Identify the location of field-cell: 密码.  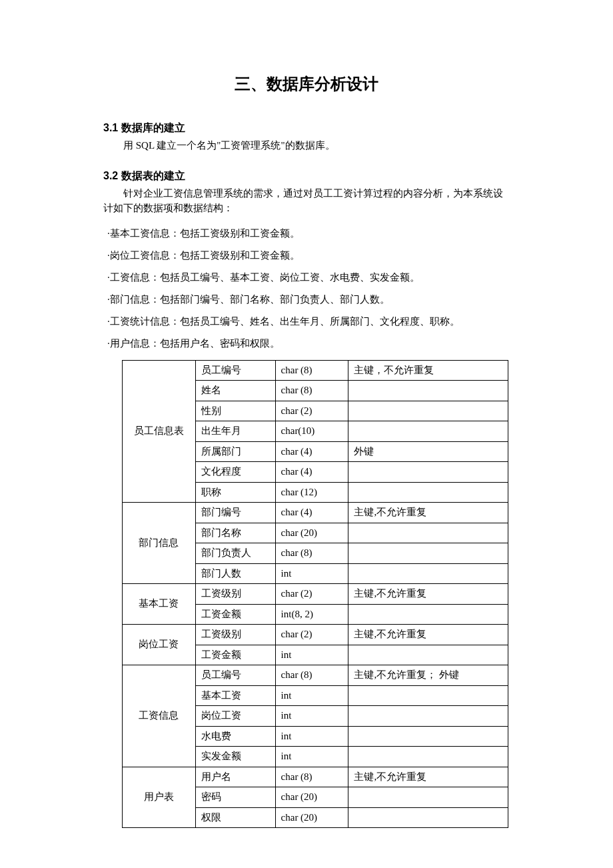
(235, 797).